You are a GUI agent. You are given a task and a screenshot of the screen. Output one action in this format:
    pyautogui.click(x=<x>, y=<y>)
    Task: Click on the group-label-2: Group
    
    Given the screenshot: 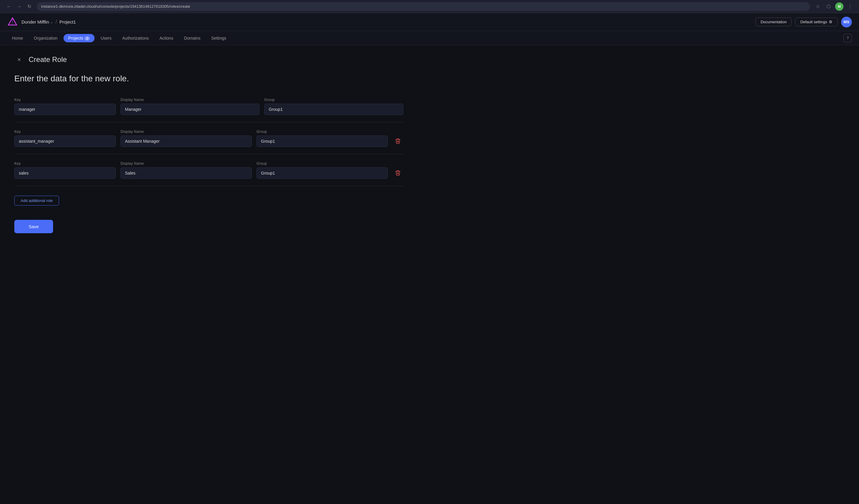 What is the action you would take?
    pyautogui.click(x=322, y=131)
    